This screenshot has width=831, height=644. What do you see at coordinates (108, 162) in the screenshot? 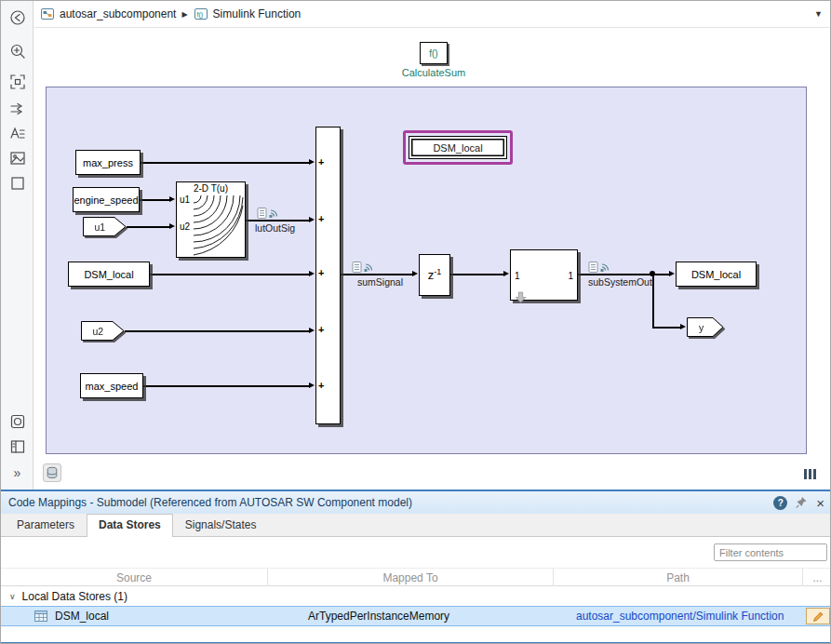
I see `max-press-block: max_press` at bounding box center [108, 162].